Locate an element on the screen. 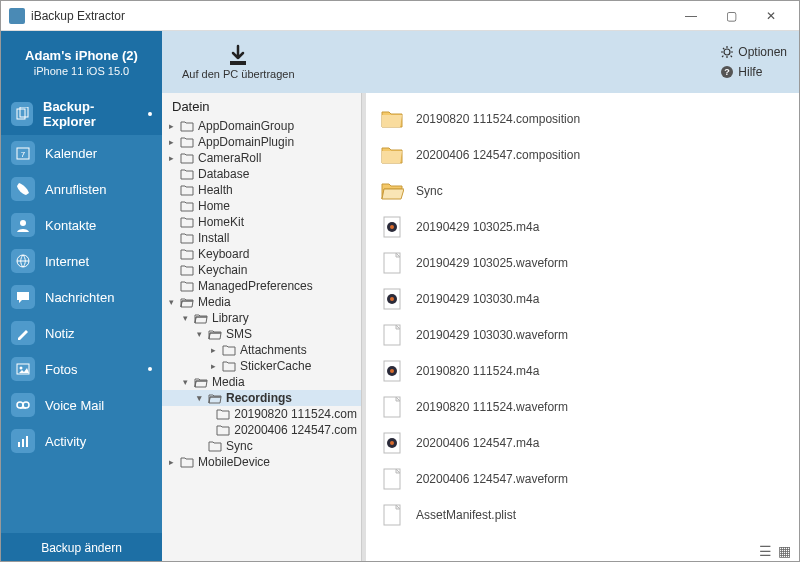 The width and height of the screenshot is (800, 562). tree-node: 20200406 124547.com is located at coordinates (262, 430).